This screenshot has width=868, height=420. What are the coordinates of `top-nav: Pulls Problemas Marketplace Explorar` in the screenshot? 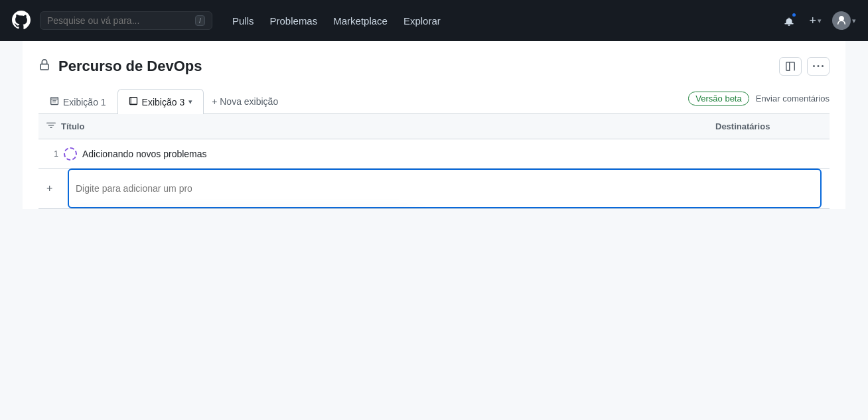 It's located at (336, 21).